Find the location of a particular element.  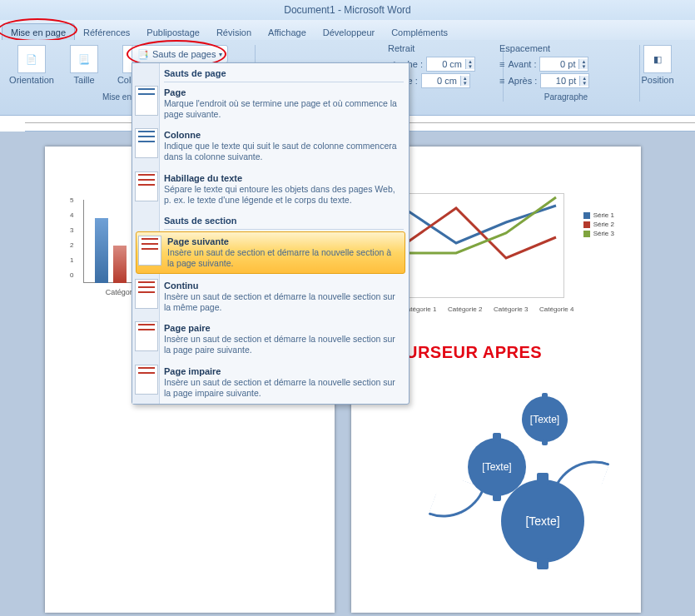

chevron-down-icon: ▾ is located at coordinates (221, 55).